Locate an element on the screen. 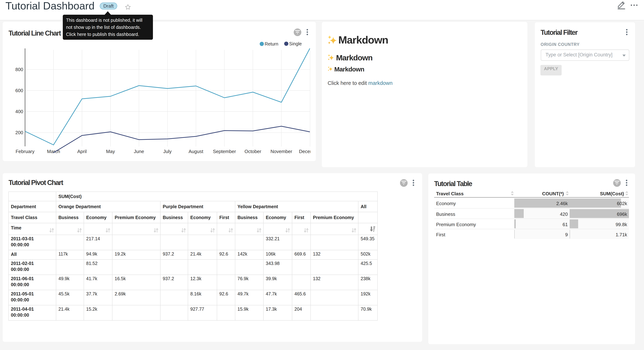  svg-text: 200 is located at coordinates (20, 132).